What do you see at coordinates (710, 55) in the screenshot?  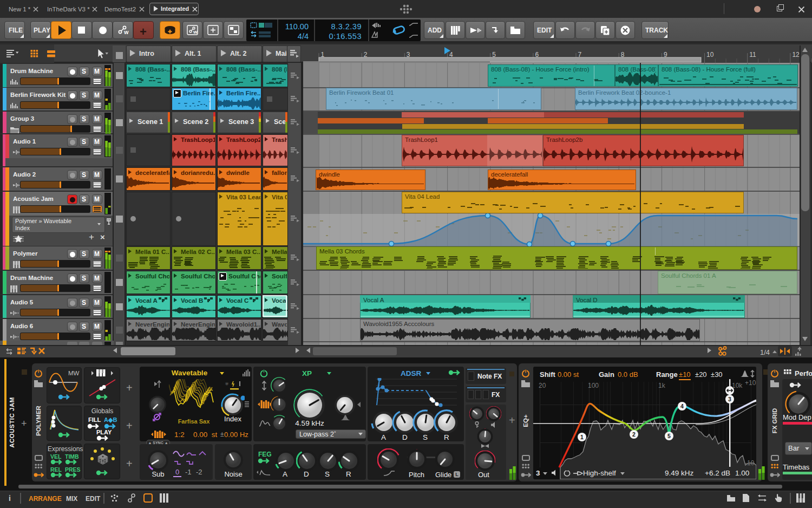 I see `svg-text: 10` at bounding box center [710, 55].